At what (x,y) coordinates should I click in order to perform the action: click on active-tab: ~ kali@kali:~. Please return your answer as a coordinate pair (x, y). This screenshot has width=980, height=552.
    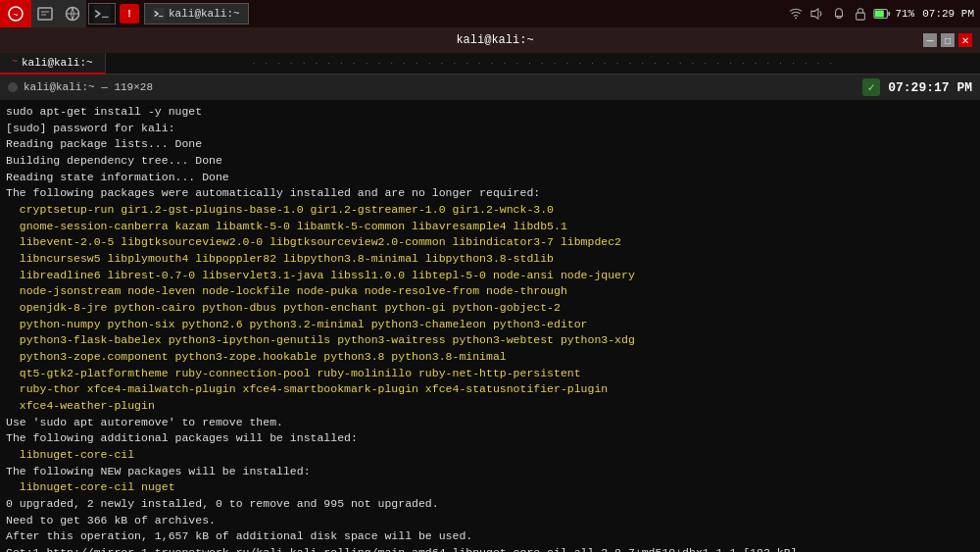
    Looking at the image, I should click on (53, 64).